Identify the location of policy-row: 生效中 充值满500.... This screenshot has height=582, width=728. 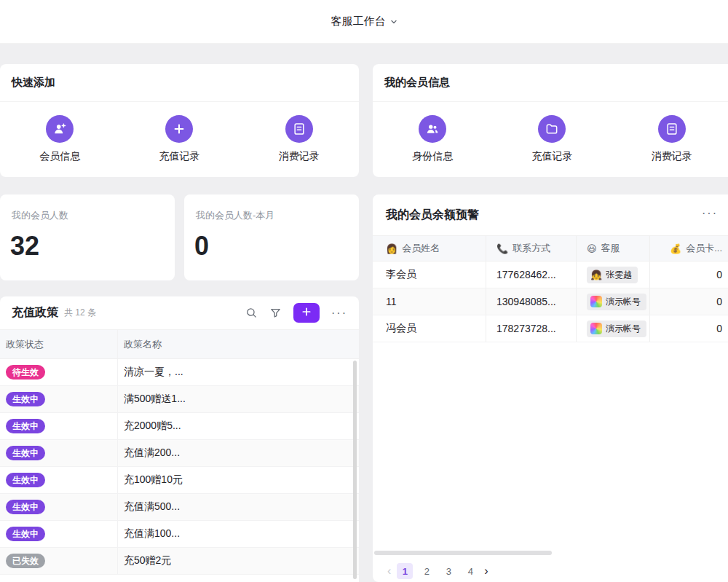
(179, 507).